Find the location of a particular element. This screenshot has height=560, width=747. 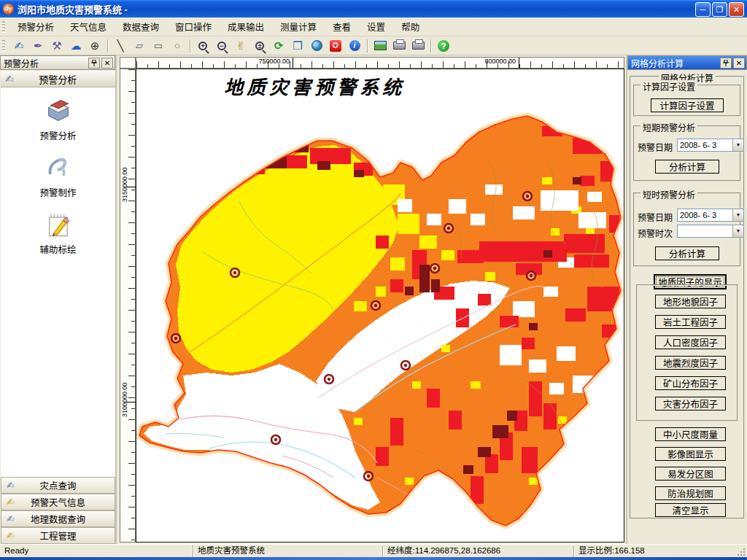

warn-make-tool-icon: ✒ is located at coordinates (38, 46).